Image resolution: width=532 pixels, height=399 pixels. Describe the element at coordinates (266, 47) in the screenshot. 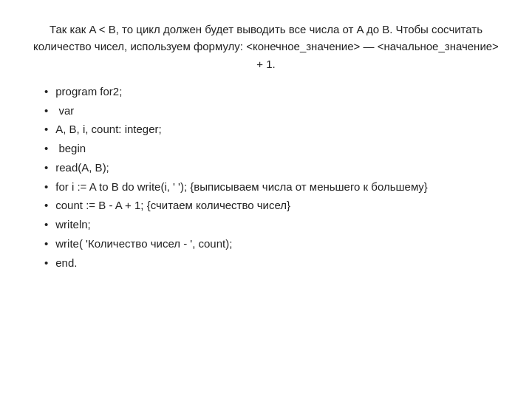

I see `intro-paragraph: Так как A < B, то цикл должен будет выво…` at that location.